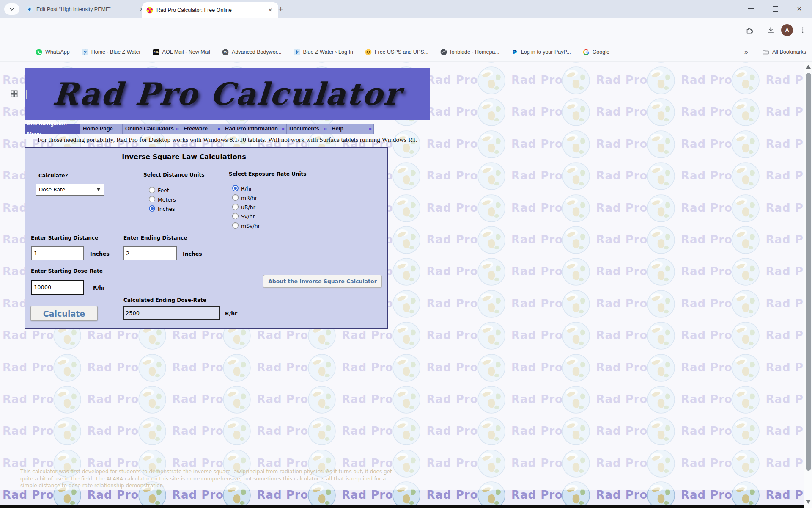 The height and width of the screenshot is (508, 812). I want to click on tab-rad-pro-calculator: Rad Pro Calculator: Free Online ✕, so click(210, 10).